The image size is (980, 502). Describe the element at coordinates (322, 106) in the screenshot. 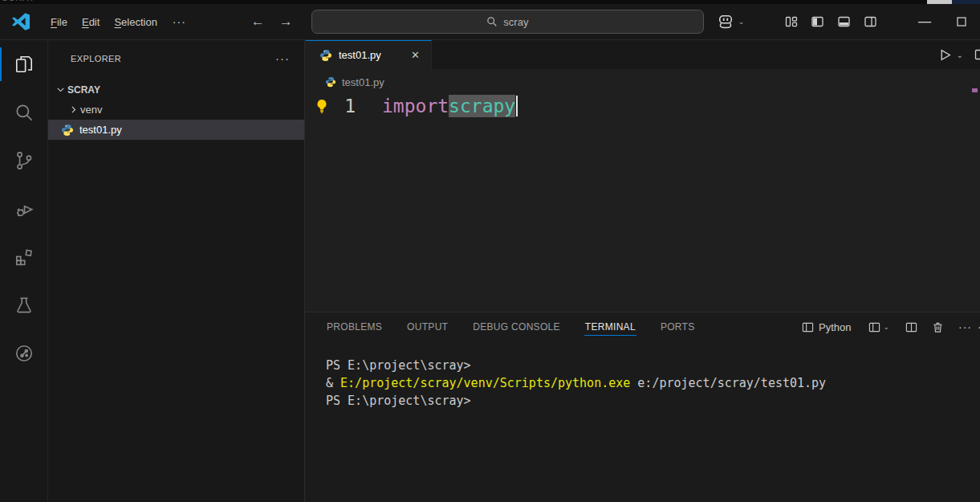

I see `lightbulb-icon` at that location.